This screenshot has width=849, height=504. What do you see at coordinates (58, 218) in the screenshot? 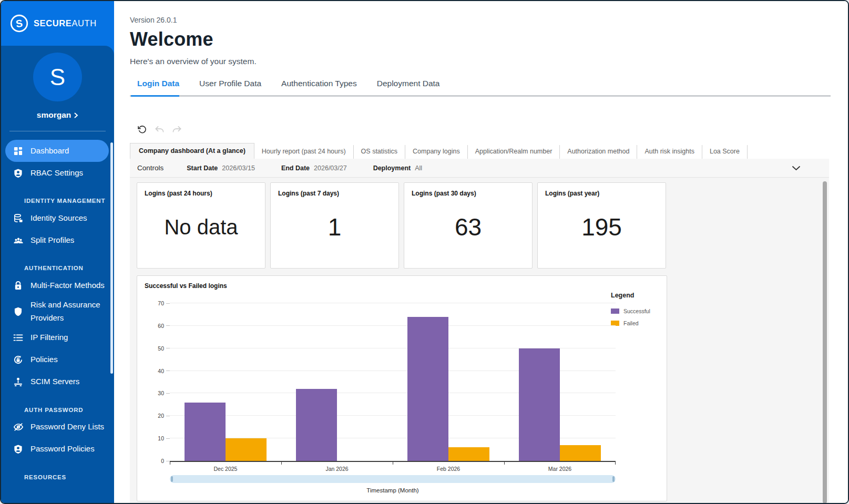
I see `sidebar-item-identity-sources: Identity Sources` at bounding box center [58, 218].